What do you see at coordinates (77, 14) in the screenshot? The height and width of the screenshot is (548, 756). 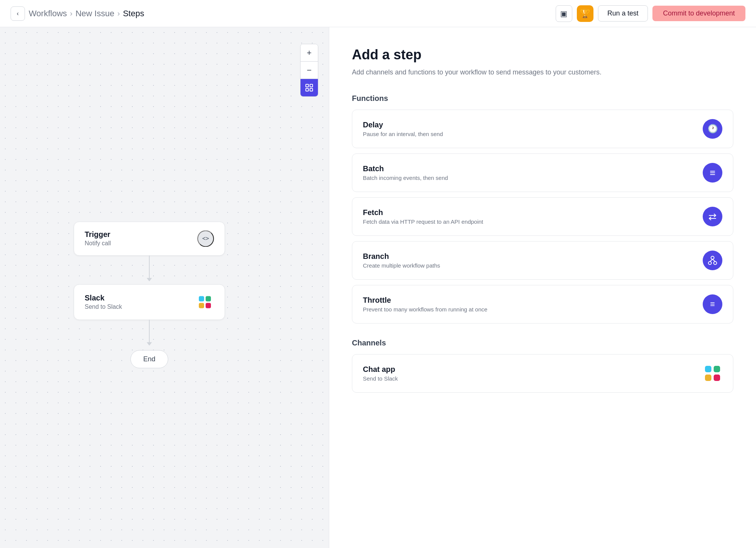 I see `header-left: ‹ Workflows › New Issue › Steps` at bounding box center [77, 14].